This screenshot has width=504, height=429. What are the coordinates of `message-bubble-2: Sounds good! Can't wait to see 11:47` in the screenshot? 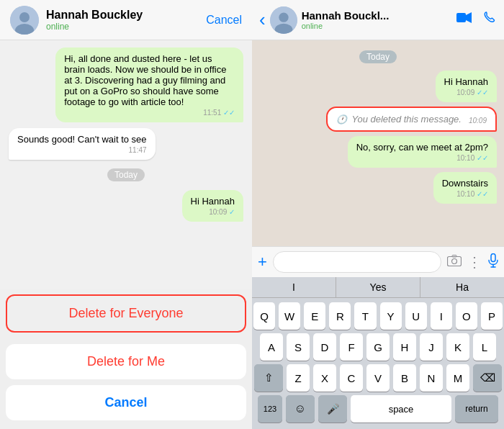 It's located at (82, 144).